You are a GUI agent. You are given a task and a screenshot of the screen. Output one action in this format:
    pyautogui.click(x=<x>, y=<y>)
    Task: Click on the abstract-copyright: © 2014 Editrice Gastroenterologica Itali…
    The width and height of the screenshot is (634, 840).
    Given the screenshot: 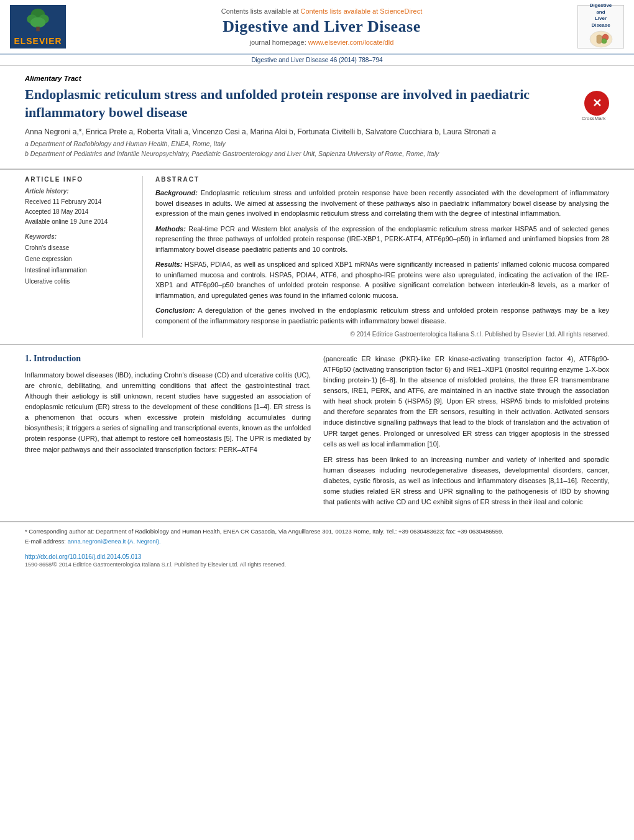 What is the action you would take?
    pyautogui.click(x=382, y=335)
    